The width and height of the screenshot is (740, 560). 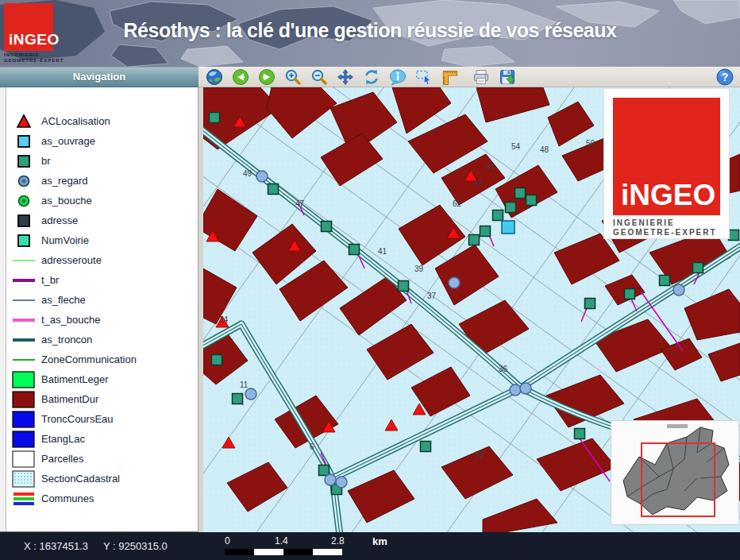 What do you see at coordinates (507, 77) in the screenshot?
I see `save-button` at bounding box center [507, 77].